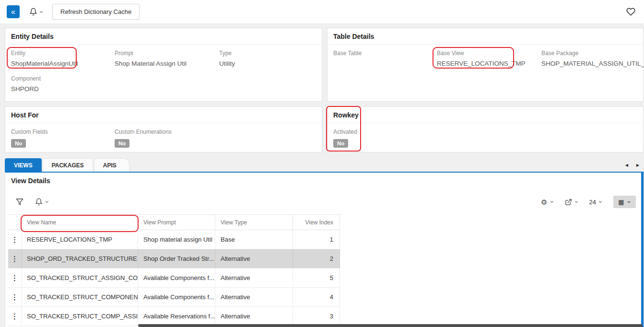 The height and width of the screenshot is (327, 644). What do you see at coordinates (68, 165) in the screenshot?
I see `tab-packages: PACKAGES` at bounding box center [68, 165].